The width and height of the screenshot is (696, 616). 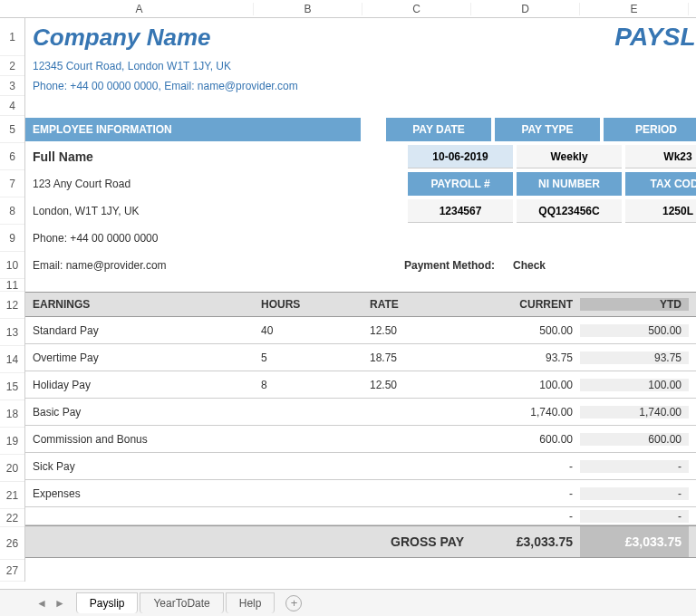 What do you see at coordinates (361, 412) in the screenshot?
I see `table-row: Basic Pay 1,740.00 1,740.00` at bounding box center [361, 412].